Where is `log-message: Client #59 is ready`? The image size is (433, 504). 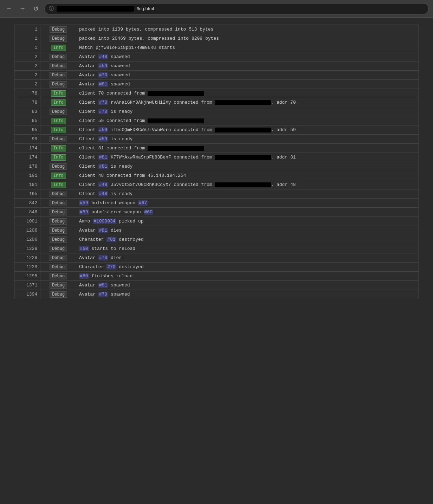
log-message: Client #59 is ready is located at coordinates (247, 139).